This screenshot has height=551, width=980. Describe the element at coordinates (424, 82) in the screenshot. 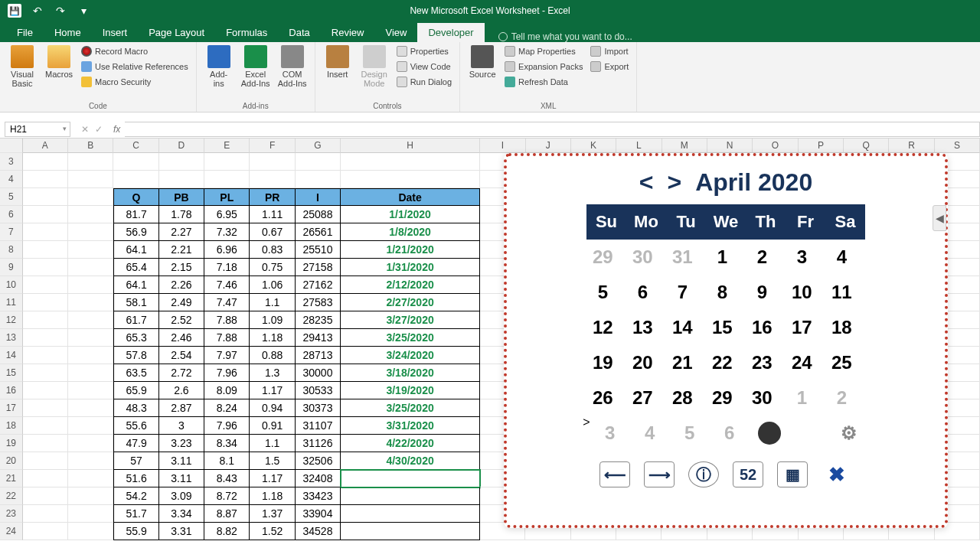

I see `run-dialog-button: Run Dialog` at that location.